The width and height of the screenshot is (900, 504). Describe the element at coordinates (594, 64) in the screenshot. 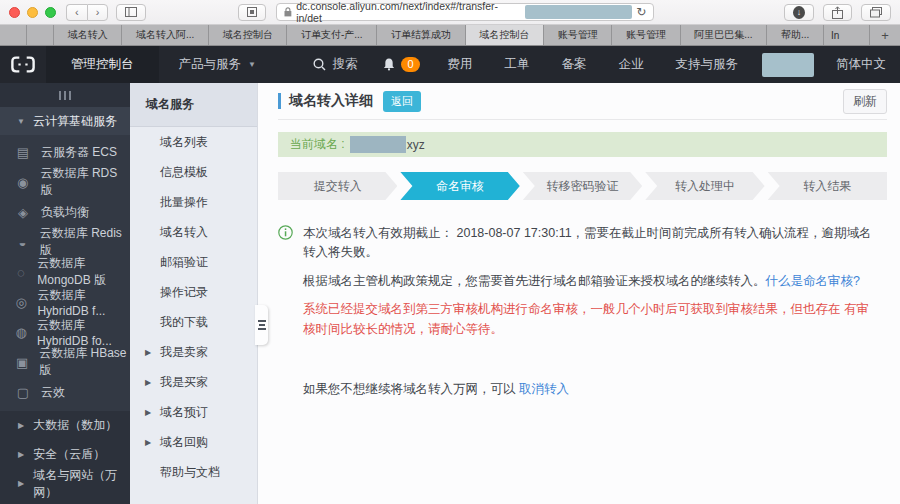

I see `top-nav-menu: 费用工单备案企业支持与服务` at that location.